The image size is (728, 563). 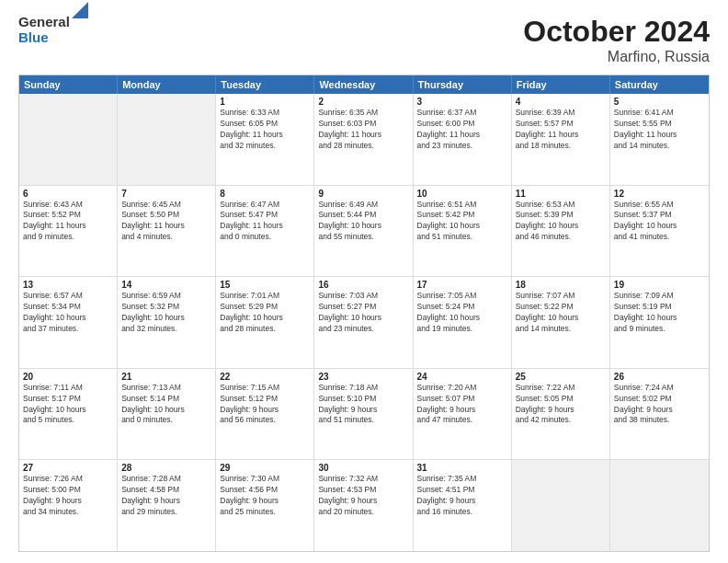 I want to click on cal-cell: 9Sunrise: 6:49 AM Sunset: 5:44 PM Daylig…, so click(x=364, y=232).